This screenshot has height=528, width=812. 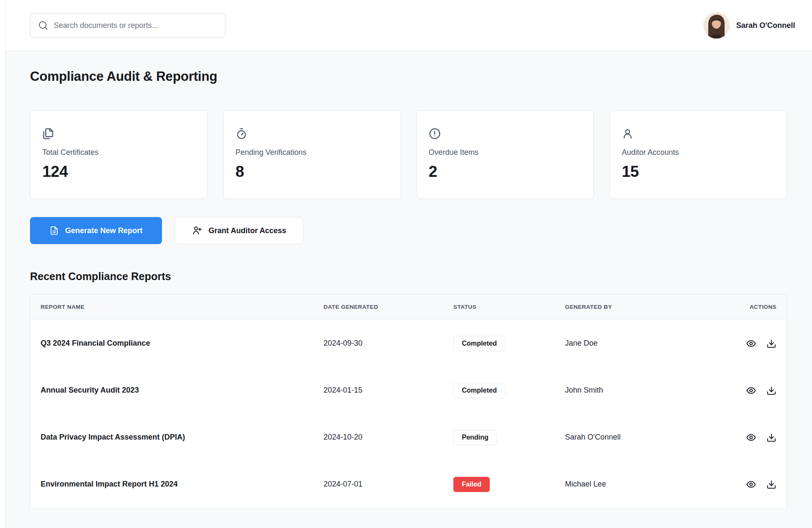 I want to click on generate-report-button: Generate New Report, so click(x=96, y=231).